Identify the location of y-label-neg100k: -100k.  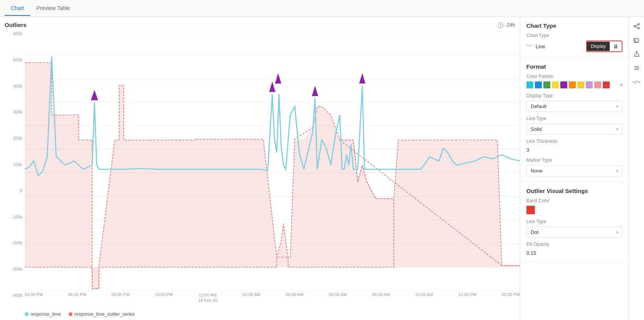
(17, 217).